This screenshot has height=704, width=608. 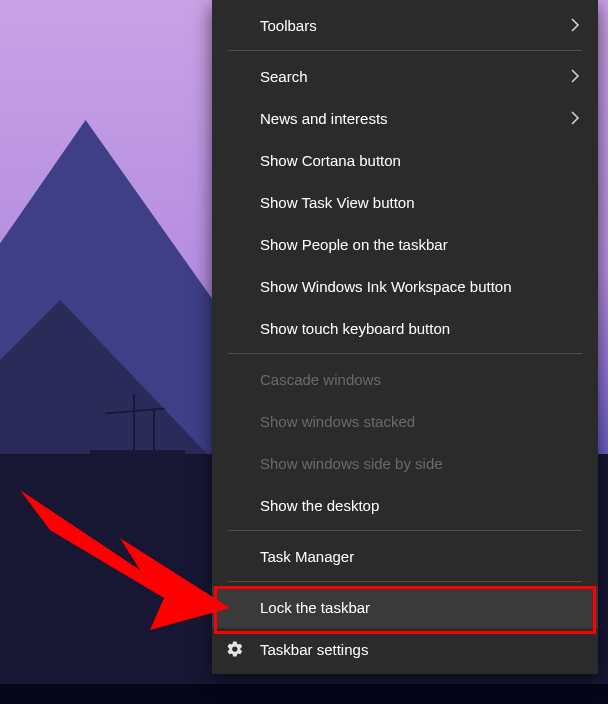 I want to click on menu-item-show-task-view: Show Task View button, so click(x=405, y=202).